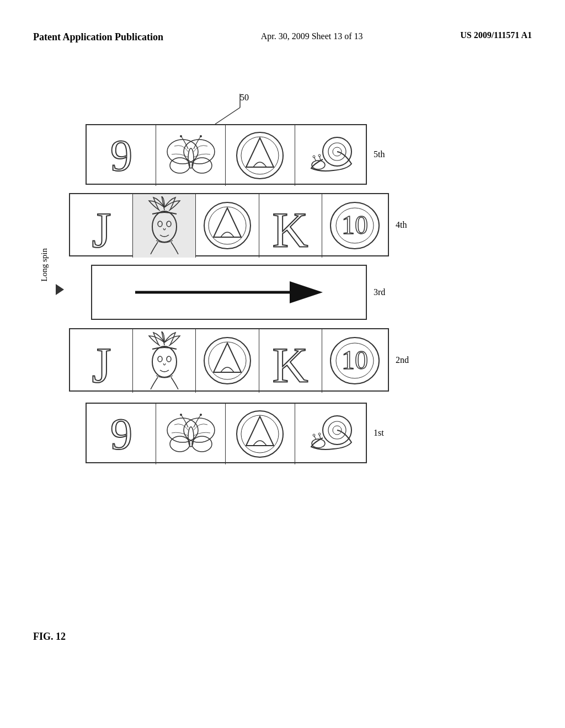 The width and height of the screenshot is (565, 728). Describe the element at coordinates (121, 434) in the screenshot. I see `cell-1st-nine: 9` at that location.